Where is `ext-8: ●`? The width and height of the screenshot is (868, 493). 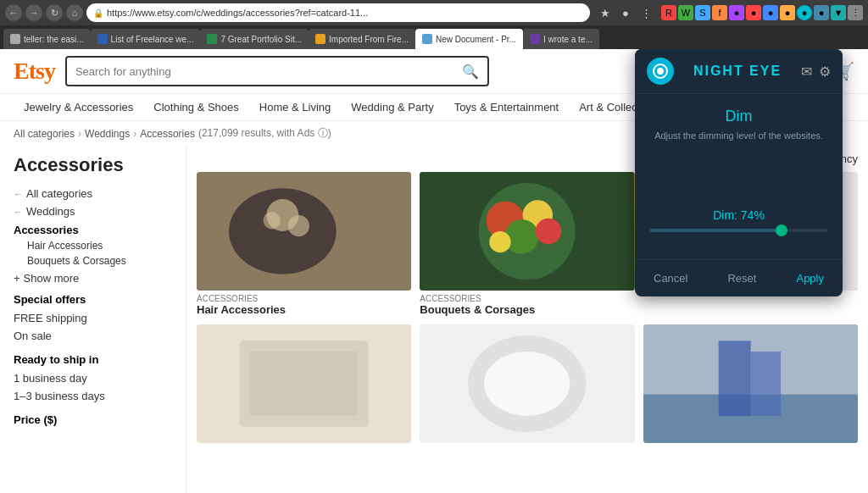 ext-8: ● is located at coordinates (787, 13).